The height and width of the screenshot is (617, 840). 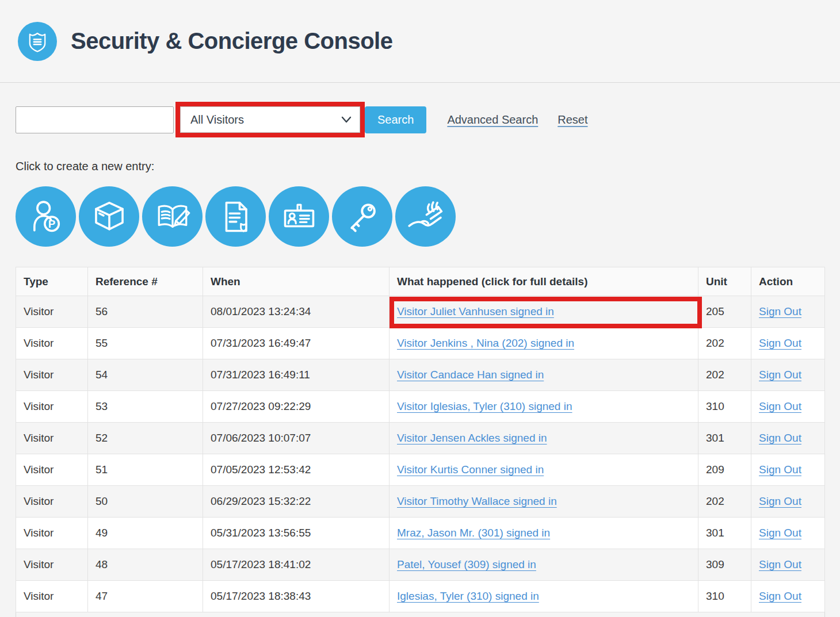 What do you see at coordinates (420, 41) in the screenshot?
I see `app-header: Security & Concierge Console` at bounding box center [420, 41].